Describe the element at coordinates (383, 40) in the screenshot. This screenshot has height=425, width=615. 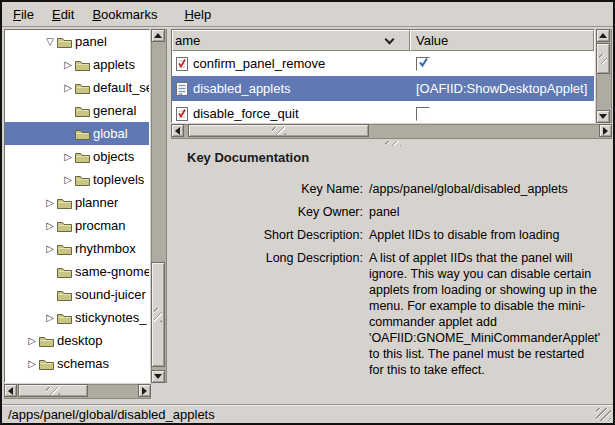
I see `table-header: ame Value` at that location.